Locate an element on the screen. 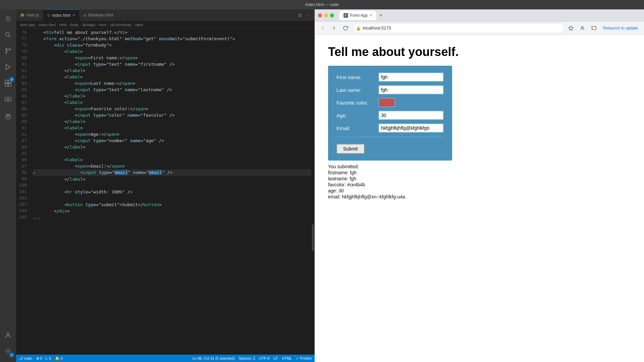 This screenshot has height=362, width=644. first-name-input is located at coordinates (411, 77).